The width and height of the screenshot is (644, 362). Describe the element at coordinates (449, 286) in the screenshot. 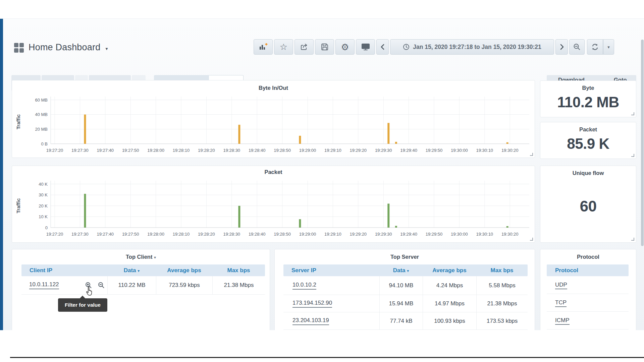

I see `average-bps-cell: 4.24 Mbps` at that location.